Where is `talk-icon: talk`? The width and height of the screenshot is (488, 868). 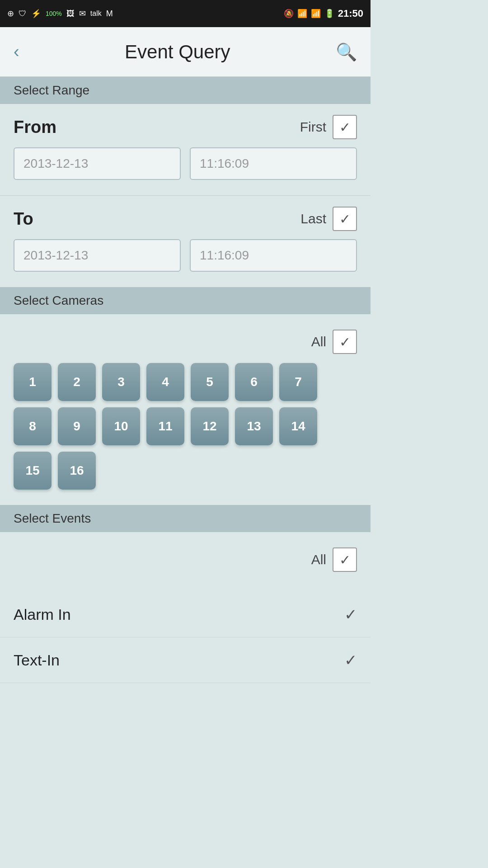
talk-icon: talk is located at coordinates (96, 14).